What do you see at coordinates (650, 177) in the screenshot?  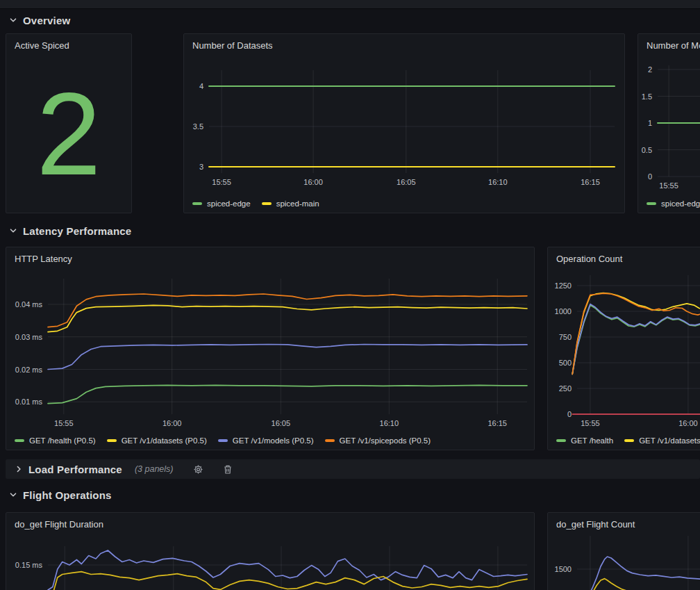 I see `y-tick-label: 0` at bounding box center [650, 177].